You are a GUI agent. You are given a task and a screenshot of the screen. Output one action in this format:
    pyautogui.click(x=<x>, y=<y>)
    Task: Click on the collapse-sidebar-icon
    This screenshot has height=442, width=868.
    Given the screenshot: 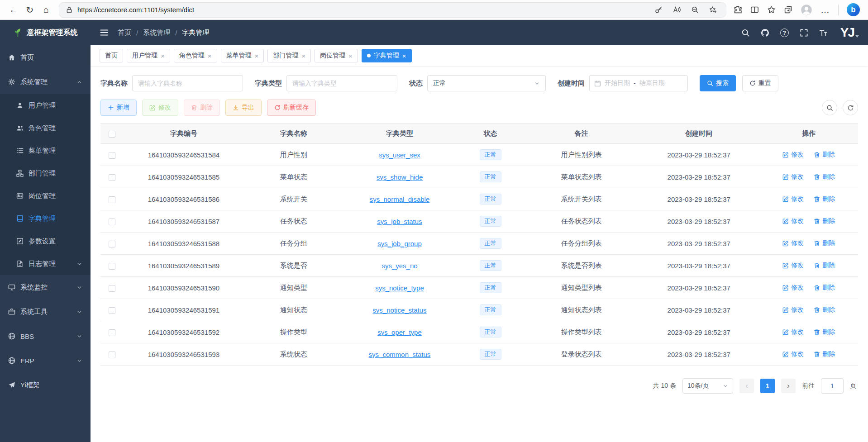 What is the action you would take?
    pyautogui.click(x=104, y=33)
    